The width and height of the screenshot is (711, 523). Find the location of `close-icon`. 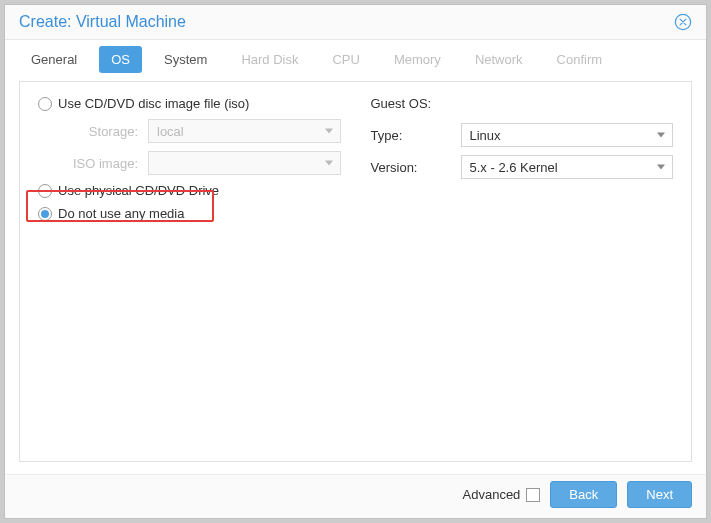

close-icon is located at coordinates (683, 22).